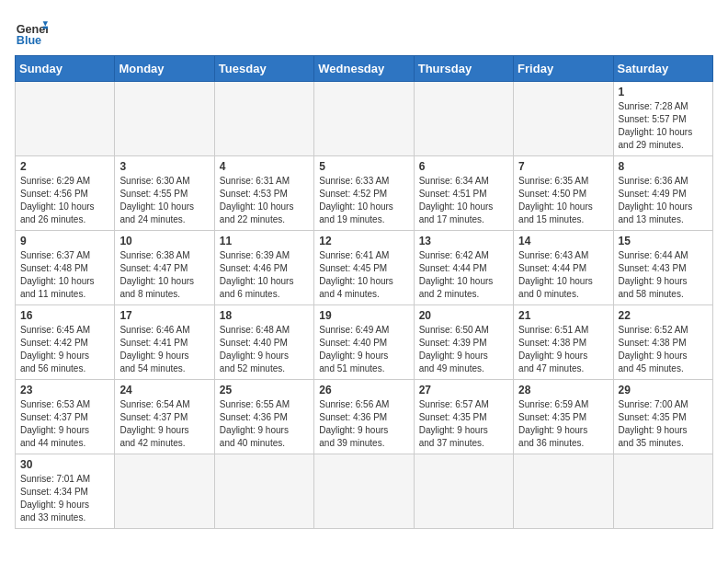  I want to click on day-info: Sunrise: 6:53 AM Sunset: 4:37 PM Dayligh…, so click(64, 424).